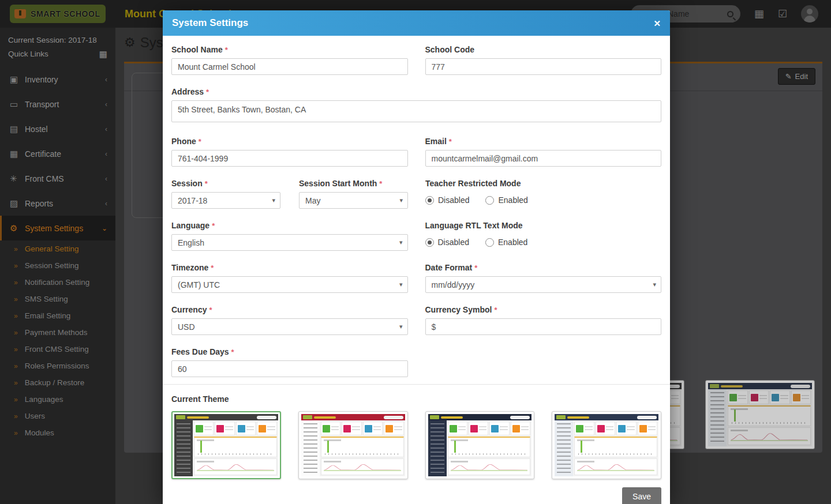 The width and height of the screenshot is (831, 504). What do you see at coordinates (58, 104) in the screenshot?
I see `sidebar-item-transport: ▭ Transport ‹` at bounding box center [58, 104].